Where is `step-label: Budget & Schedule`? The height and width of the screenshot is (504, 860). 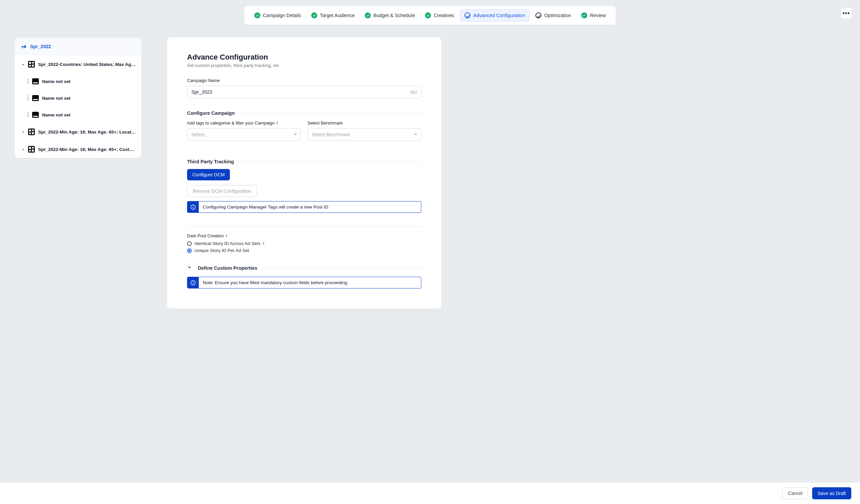
step-label: Budget & Schedule is located at coordinates (394, 15).